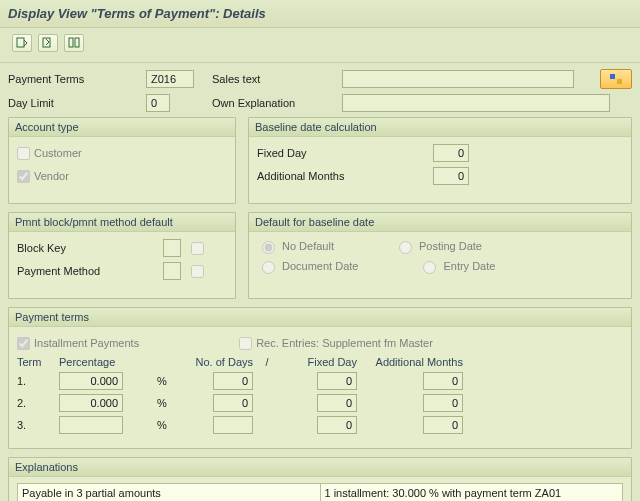  What do you see at coordinates (91, 381) in the screenshot?
I see `term1-pct` at bounding box center [91, 381].